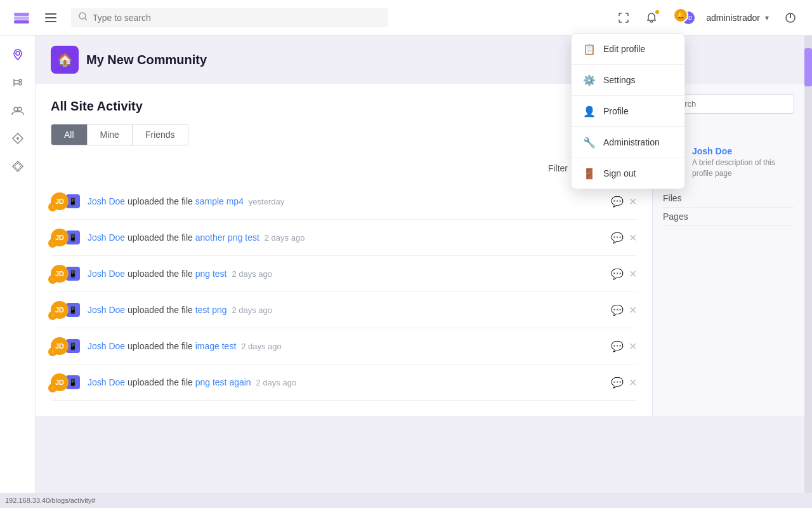 This screenshot has width=812, height=508. What do you see at coordinates (110, 135) in the screenshot?
I see `tab-mine: Mine` at bounding box center [110, 135].